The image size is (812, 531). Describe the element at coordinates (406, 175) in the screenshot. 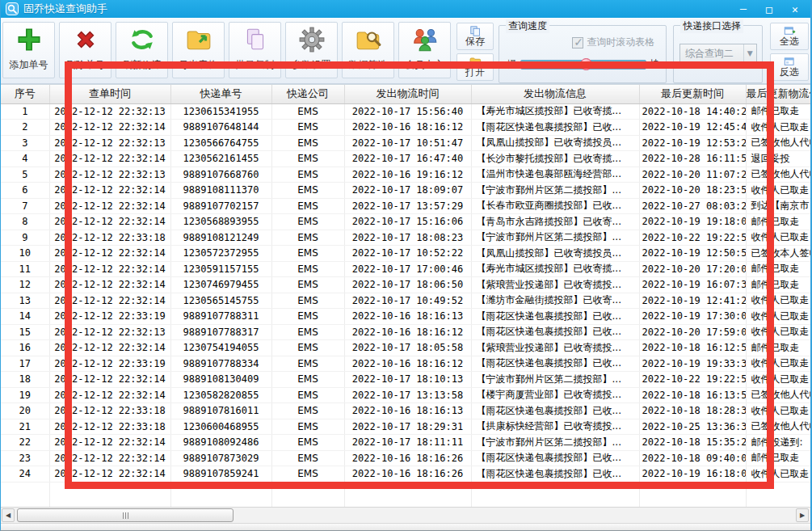

I see `table-row: 52022-12-12 22:32:139889107668760EMS2022…` at that location.